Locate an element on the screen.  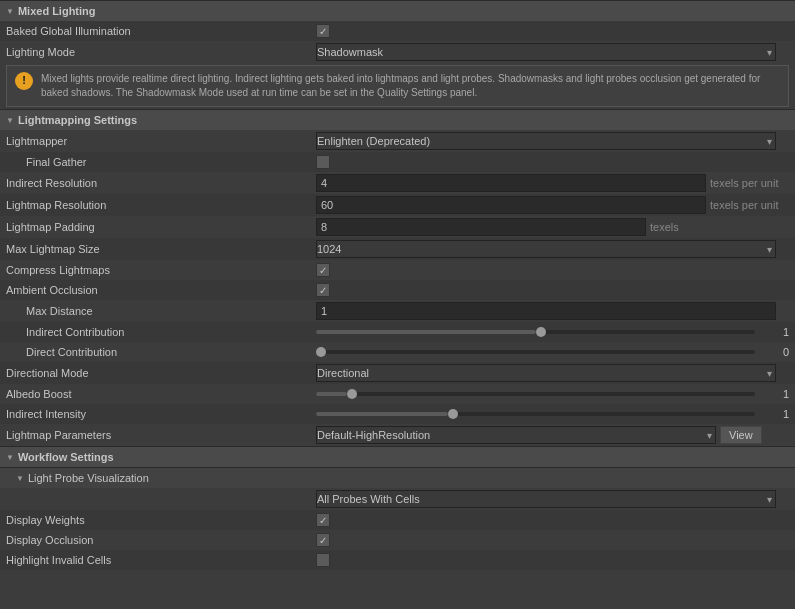
all-probes-row: All Probes With Cells is located at coordinates (398, 499).